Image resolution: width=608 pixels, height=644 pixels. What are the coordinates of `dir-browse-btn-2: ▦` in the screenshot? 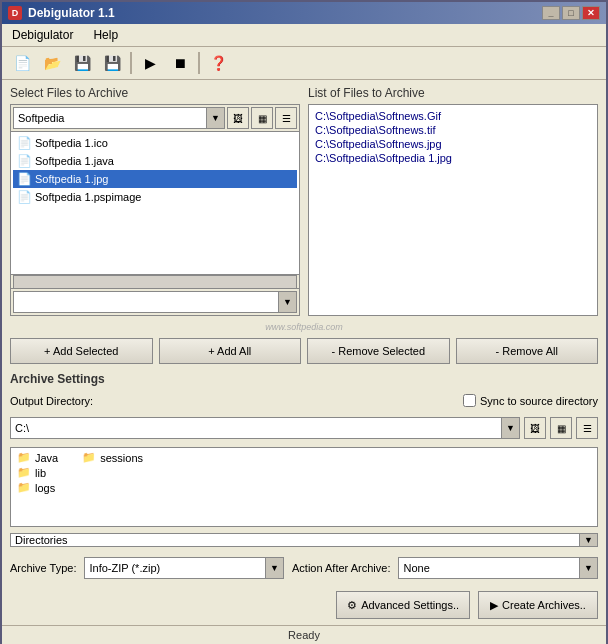 It's located at (561, 428).